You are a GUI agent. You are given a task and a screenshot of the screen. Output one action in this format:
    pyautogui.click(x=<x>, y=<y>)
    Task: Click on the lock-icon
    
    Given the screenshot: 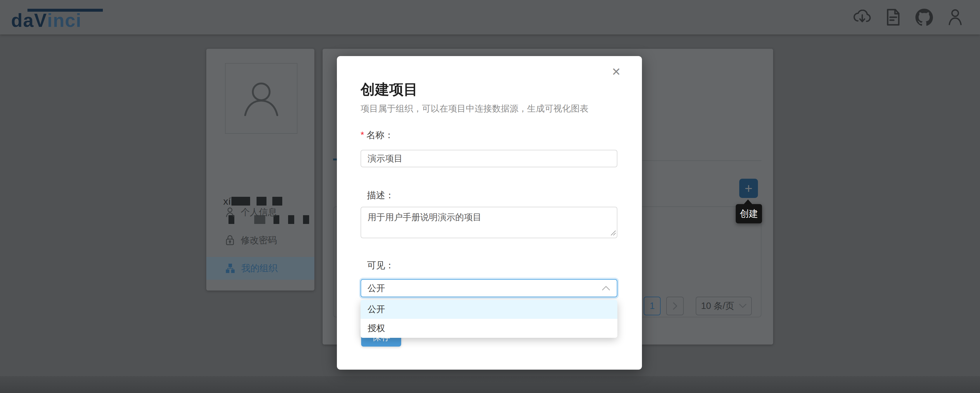 What is the action you would take?
    pyautogui.click(x=230, y=240)
    